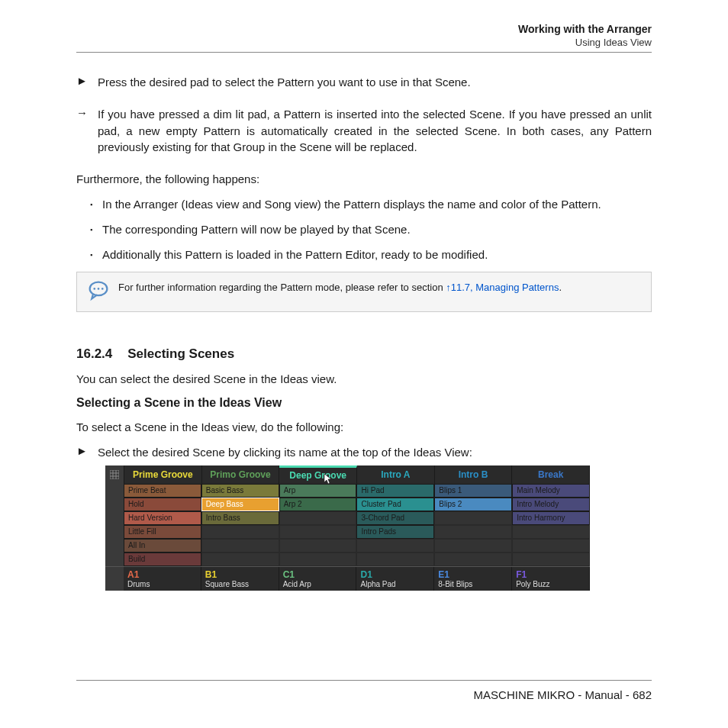  I want to click on pattern-cell: Intro Melody, so click(551, 504).